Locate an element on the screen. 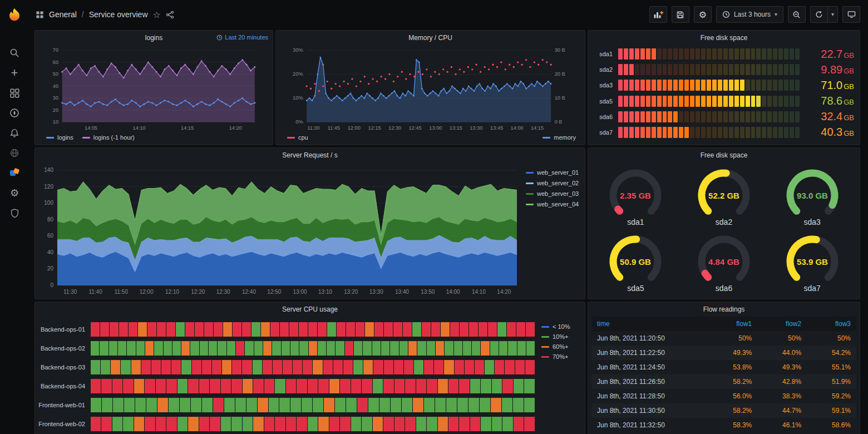  legend-item: 60%+ is located at coordinates (560, 347).